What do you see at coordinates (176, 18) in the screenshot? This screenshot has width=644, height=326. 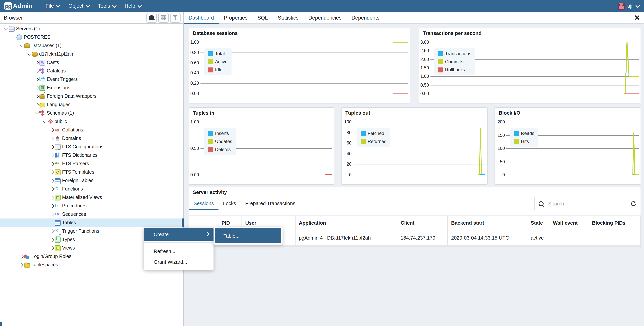 I see `filtered-rows-button` at bounding box center [176, 18].